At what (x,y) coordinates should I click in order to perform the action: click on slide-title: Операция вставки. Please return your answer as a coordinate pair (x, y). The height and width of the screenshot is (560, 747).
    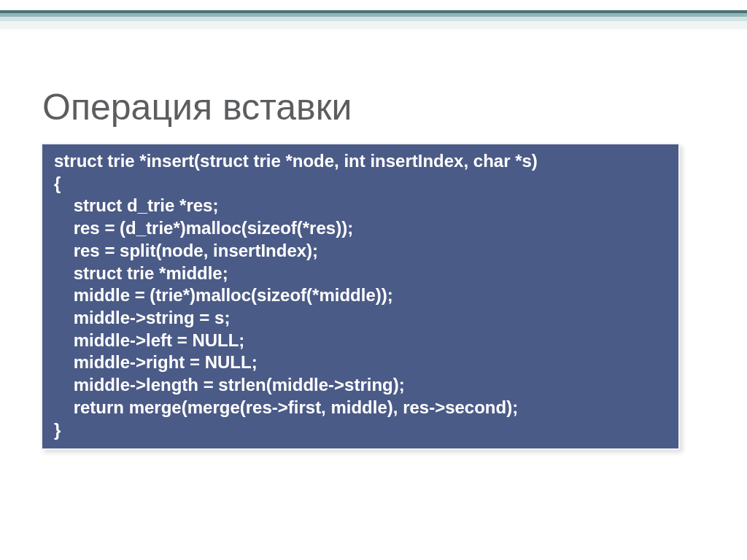
    Looking at the image, I should click on (197, 107).